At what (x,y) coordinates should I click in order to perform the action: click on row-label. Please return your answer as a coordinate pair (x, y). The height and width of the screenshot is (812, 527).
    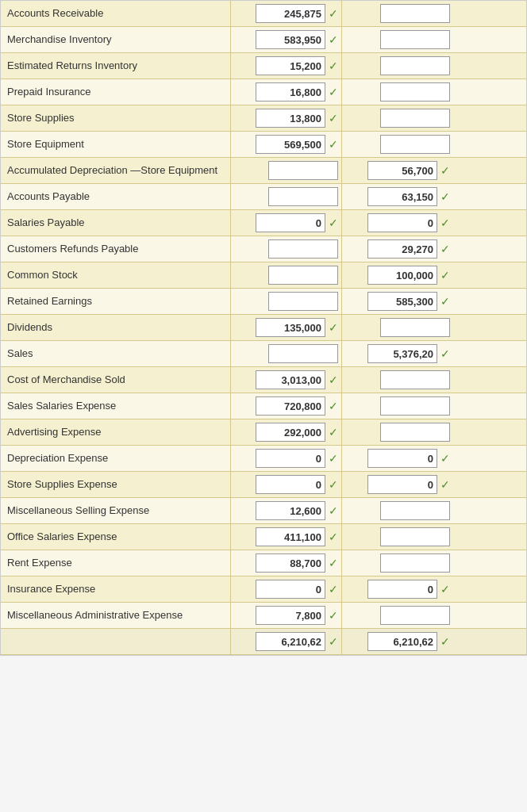
    Looking at the image, I should click on (116, 642).